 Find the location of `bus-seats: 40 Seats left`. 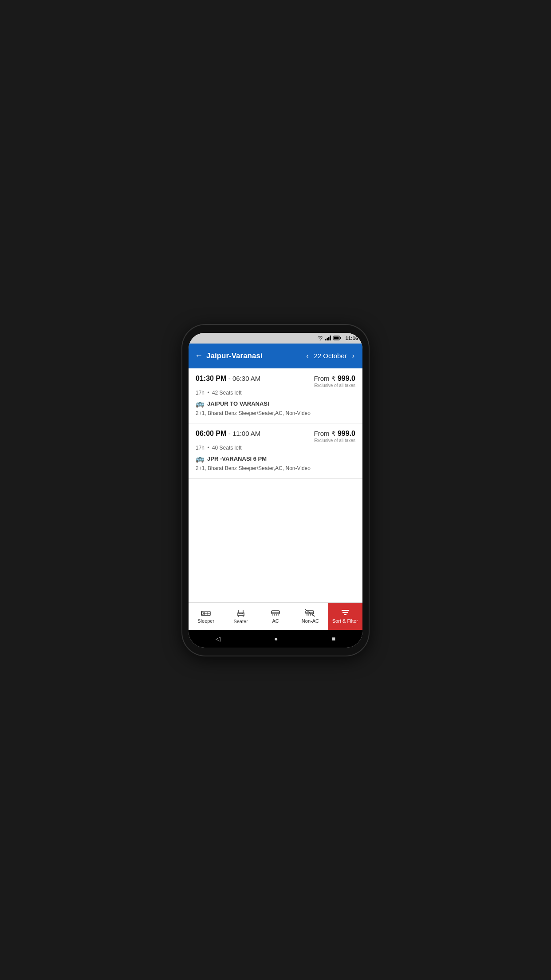

bus-seats: 40 Seats left is located at coordinates (227, 448).